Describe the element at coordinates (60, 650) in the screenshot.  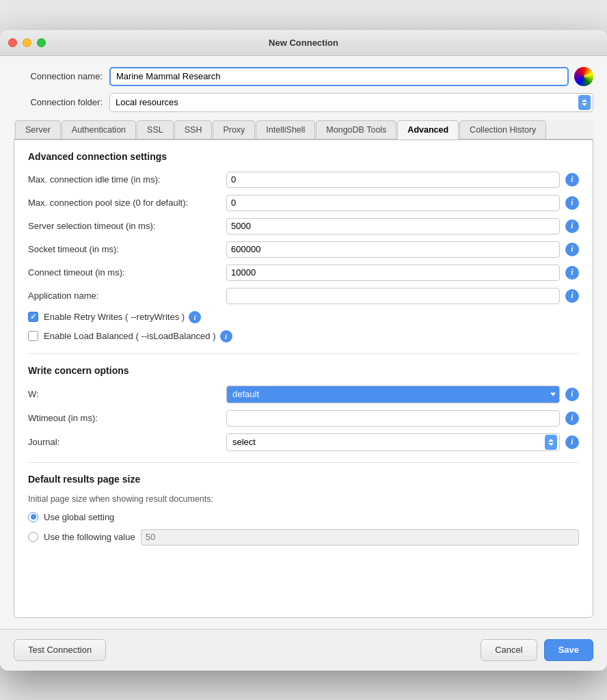
I see `test-connection-button: Test Connection` at that location.